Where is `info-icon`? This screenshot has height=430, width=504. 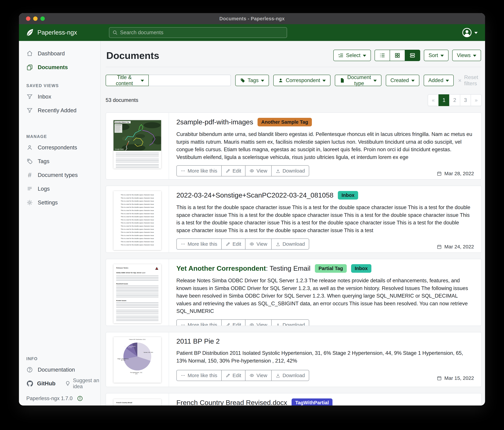
info-icon is located at coordinates (80, 398).